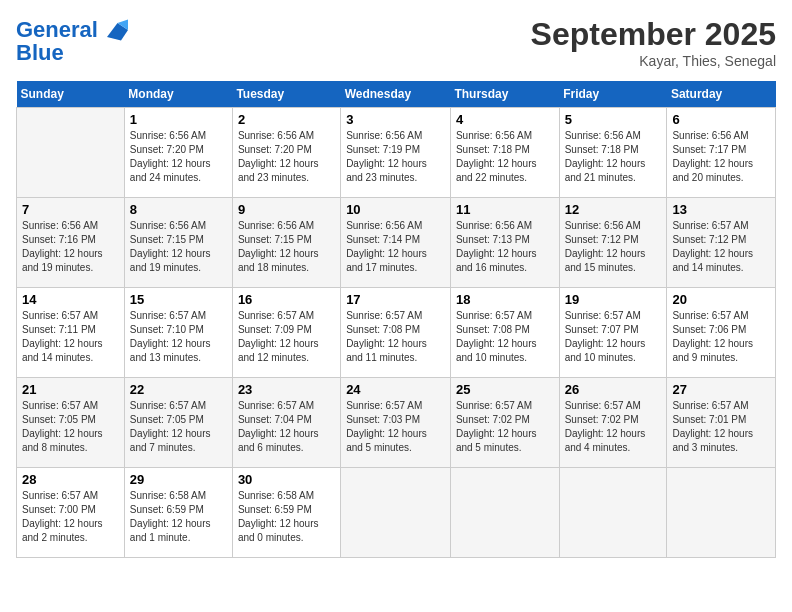 Image resolution: width=792 pixels, height=612 pixels. What do you see at coordinates (722, 94) in the screenshot?
I see `day-header-saturday: Saturday` at bounding box center [722, 94].